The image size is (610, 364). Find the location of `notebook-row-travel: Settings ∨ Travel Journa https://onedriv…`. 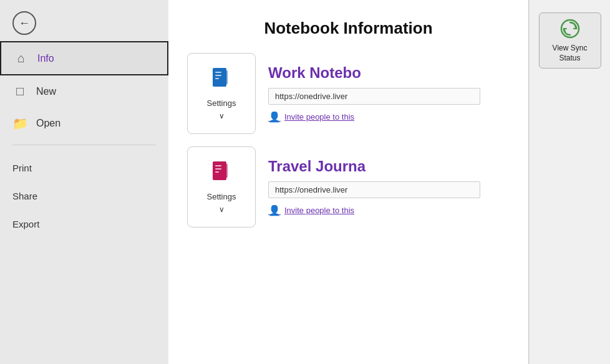

notebook-row-travel: Settings ∨ Travel Journa https://onedriv… is located at coordinates (348, 187).